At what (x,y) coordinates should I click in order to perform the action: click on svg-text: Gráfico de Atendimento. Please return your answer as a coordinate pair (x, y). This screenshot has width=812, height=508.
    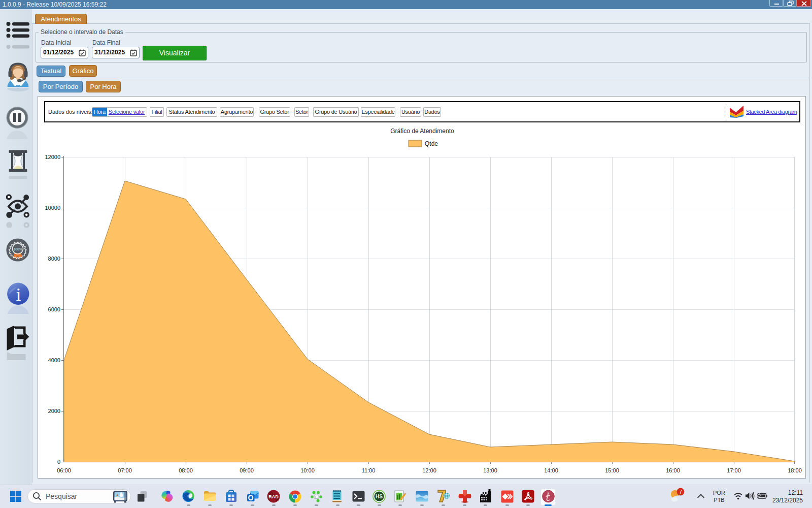
    Looking at the image, I should click on (422, 131).